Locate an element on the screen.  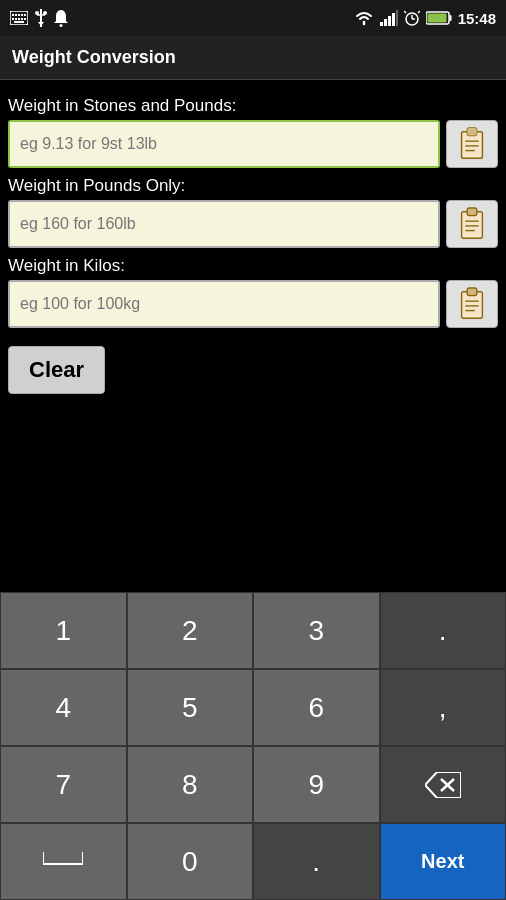
backspace-icon is located at coordinates (443, 785).